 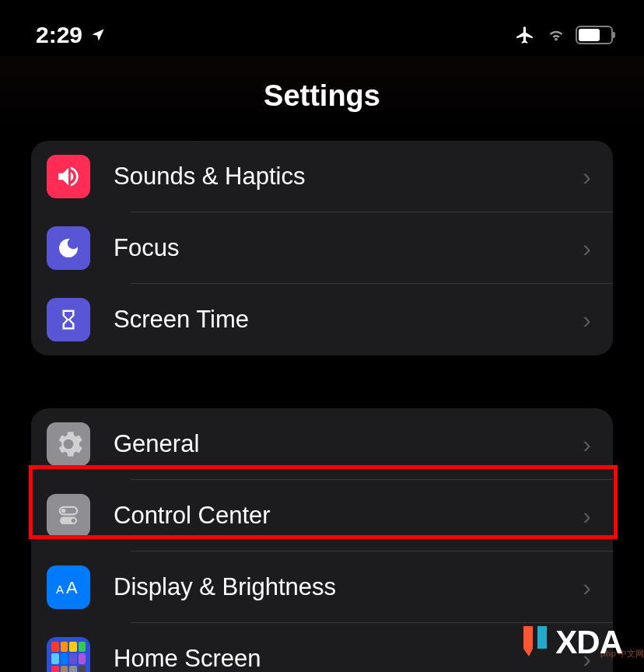 What do you see at coordinates (98, 35) in the screenshot?
I see `location-icon` at bounding box center [98, 35].